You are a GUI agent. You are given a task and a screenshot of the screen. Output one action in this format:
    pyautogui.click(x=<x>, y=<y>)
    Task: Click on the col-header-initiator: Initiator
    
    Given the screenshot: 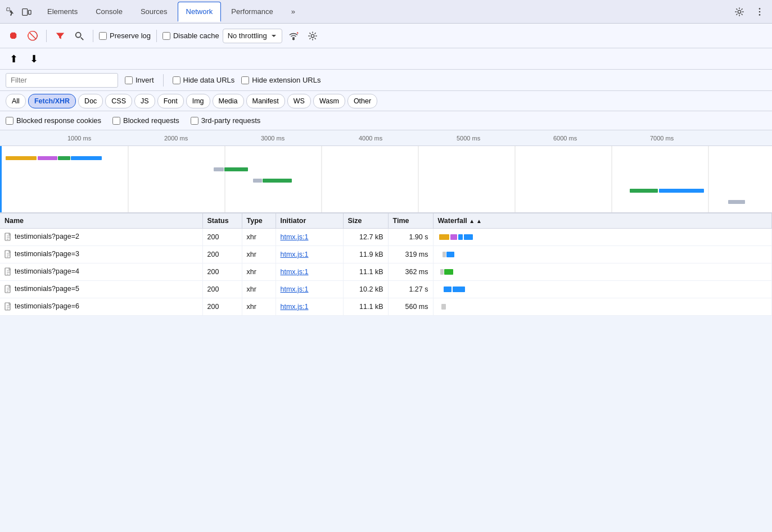 What is the action you would take?
    pyautogui.click(x=309, y=221)
    